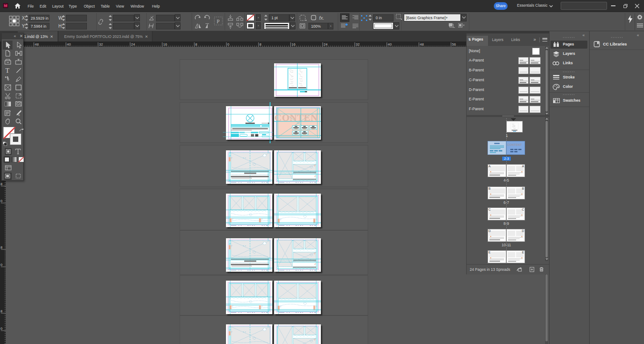 Image resolution: width=644 pixels, height=344 pixels. Describe the element at coordinates (454, 45) in the screenshot. I see `svg-text: 56` at that location.